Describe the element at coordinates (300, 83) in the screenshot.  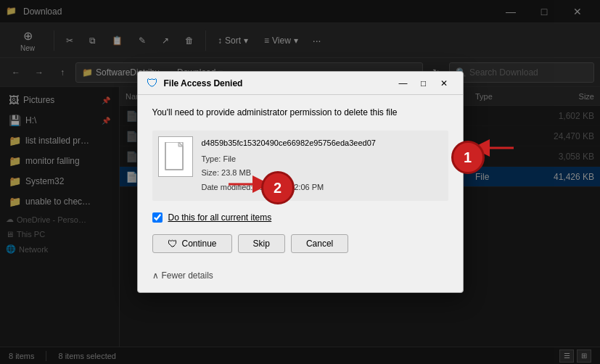
I see `dialog-title-bar: 🛡 File Access Denied — □ ✕` at that location.